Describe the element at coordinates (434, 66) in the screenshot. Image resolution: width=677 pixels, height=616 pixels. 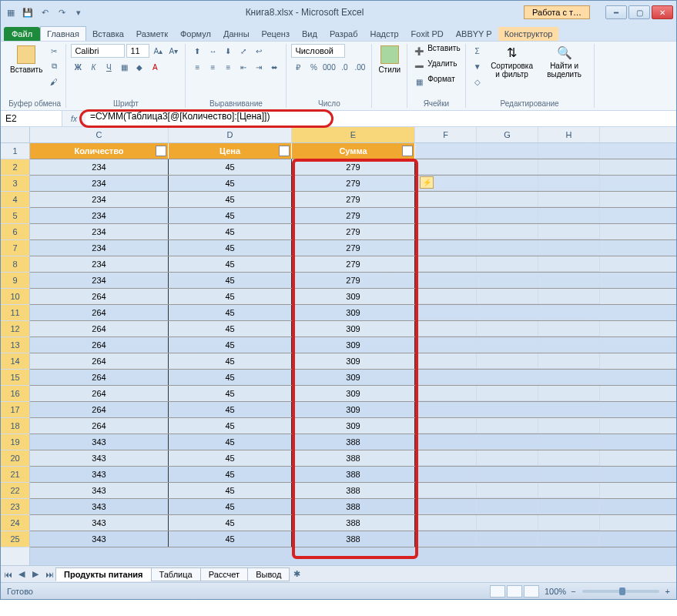
I see `delete-cells-button: ➖Удалить` at that location.